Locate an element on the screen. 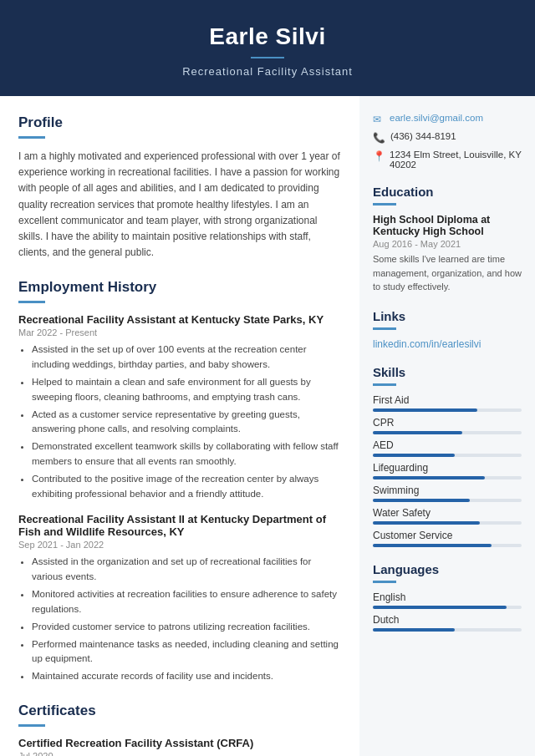 The image size is (535, 756). skill-name: Swimming is located at coordinates (447, 490).